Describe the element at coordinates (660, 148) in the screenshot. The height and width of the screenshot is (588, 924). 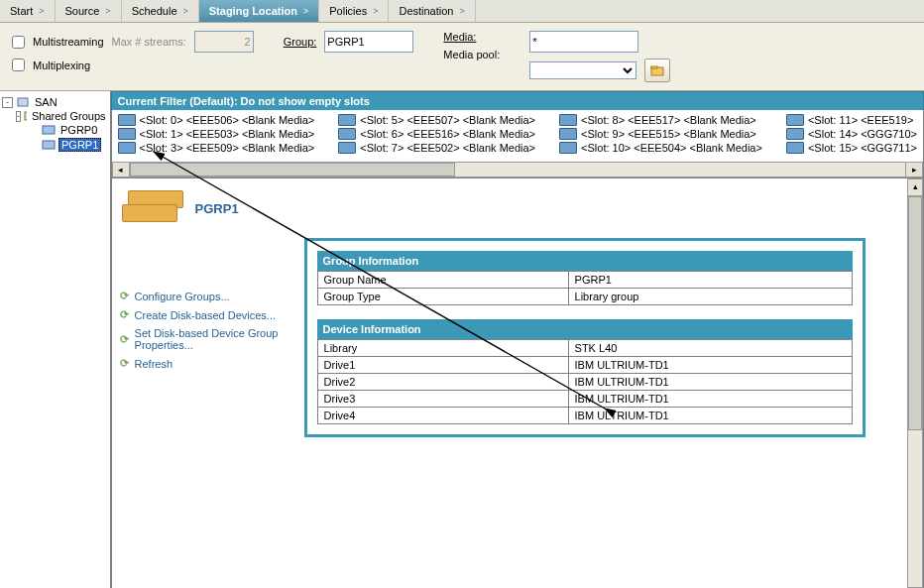
I see `slot-item: <Slot: 10> <EEE504> <Blank Media>` at that location.